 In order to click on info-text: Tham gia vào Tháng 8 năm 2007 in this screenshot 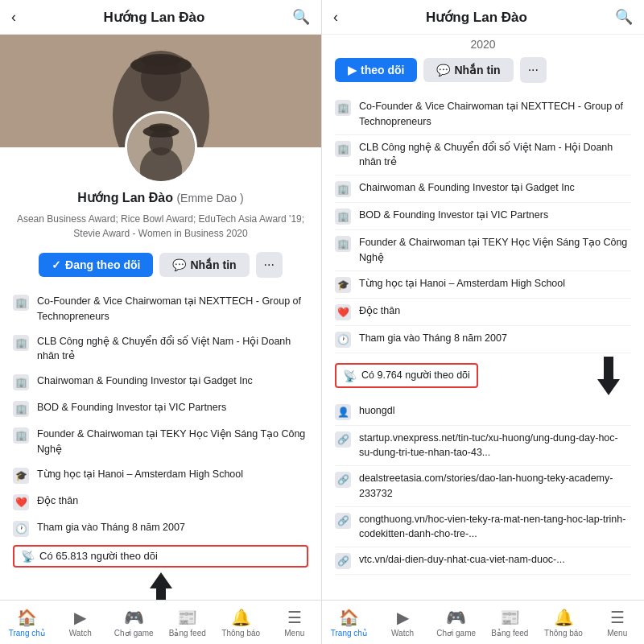, I will do `click(111, 528)`.